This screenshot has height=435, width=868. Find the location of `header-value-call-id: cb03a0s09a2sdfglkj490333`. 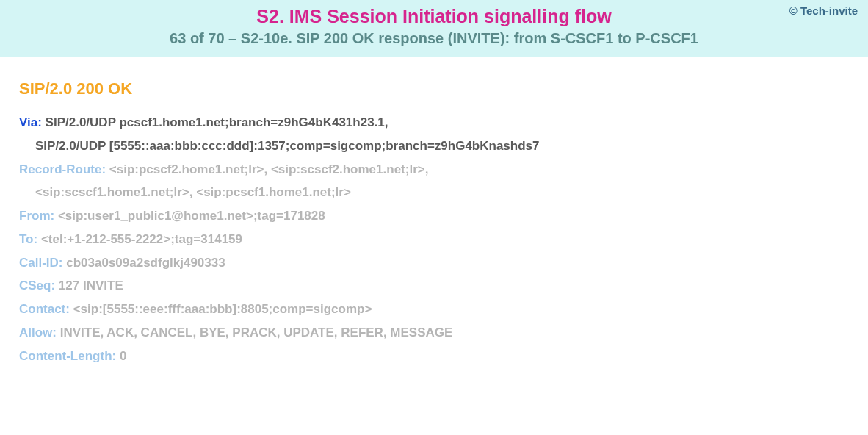

header-value-call-id: cb03a0s09a2sdfglkj490333 is located at coordinates (145, 263).